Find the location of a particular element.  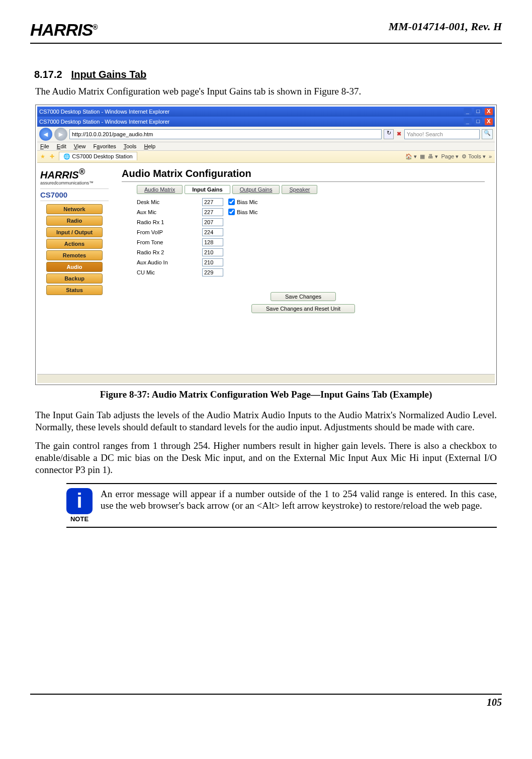

nav-radio: Radio is located at coordinates (74, 221).